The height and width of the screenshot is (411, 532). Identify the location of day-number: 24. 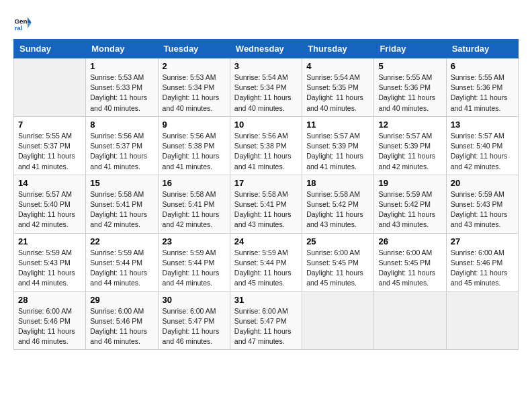
(266, 242).